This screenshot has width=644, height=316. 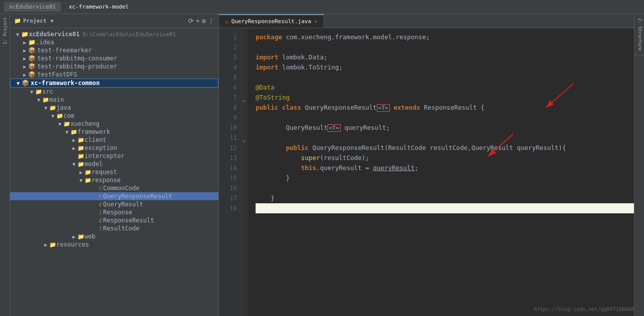 I want to click on tree-resources: ▶ 📁 resources, so click(x=114, y=245).